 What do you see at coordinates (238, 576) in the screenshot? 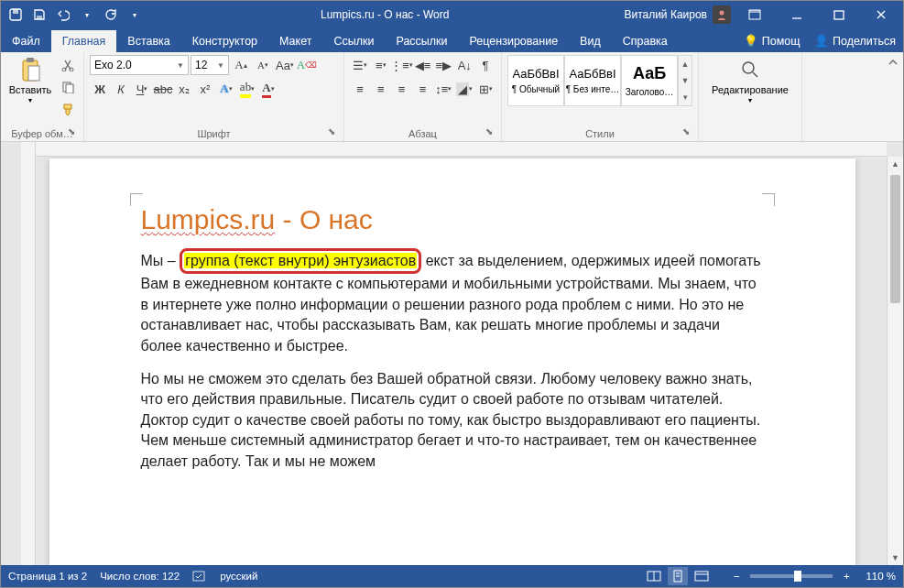
I see `status-language: русский` at bounding box center [238, 576].